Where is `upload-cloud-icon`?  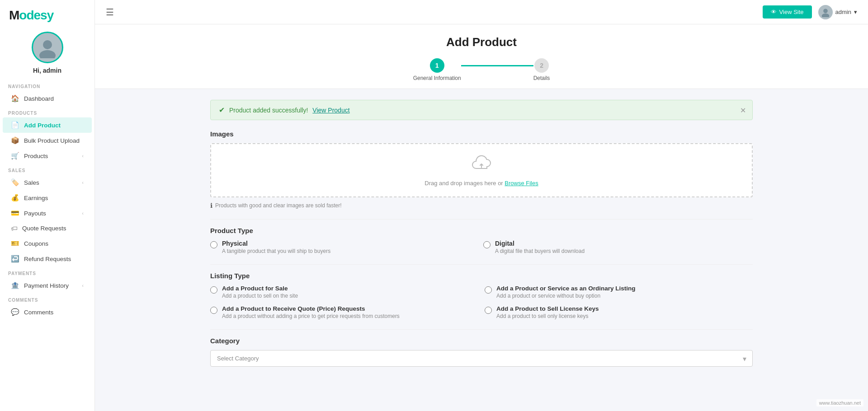
upload-cloud-icon is located at coordinates (481, 165).